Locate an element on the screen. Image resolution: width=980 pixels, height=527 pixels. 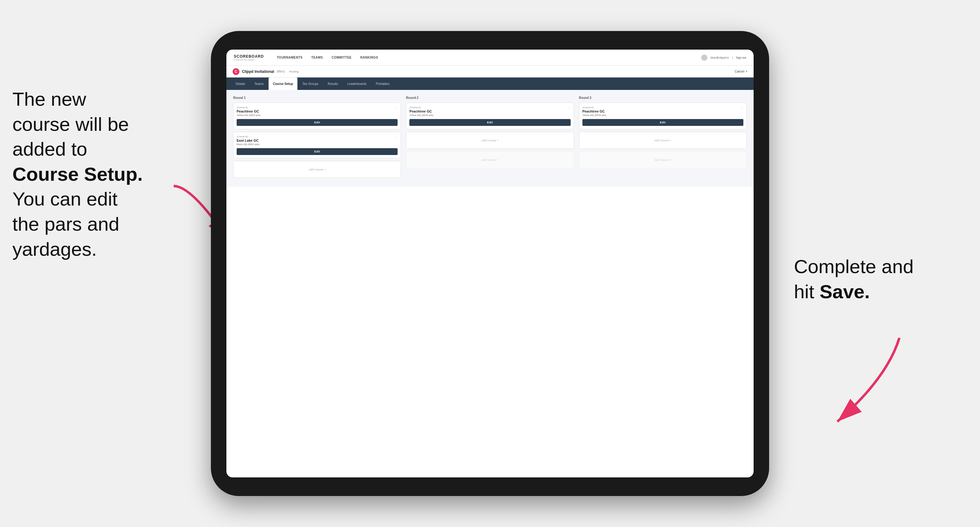
round1-course-b-card: ⋮ (Course B) East Lake GC Black (M) (689… is located at coordinates (317, 145).